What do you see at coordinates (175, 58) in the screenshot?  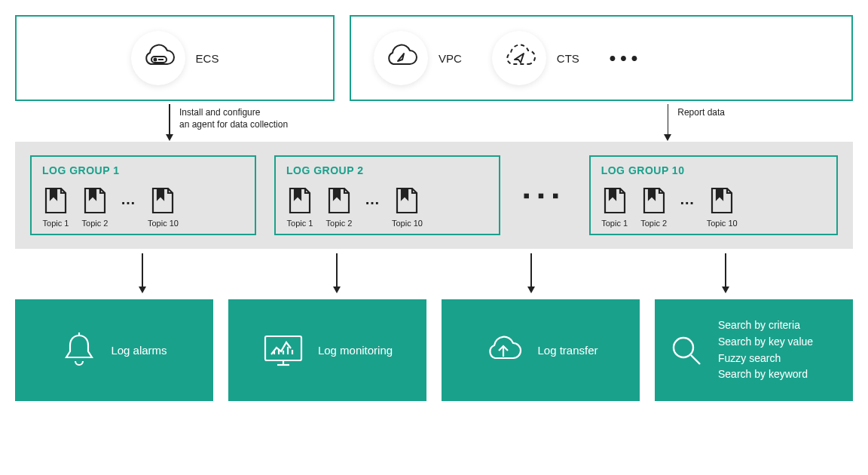 I see `source-box-ecs: ECS` at bounding box center [175, 58].